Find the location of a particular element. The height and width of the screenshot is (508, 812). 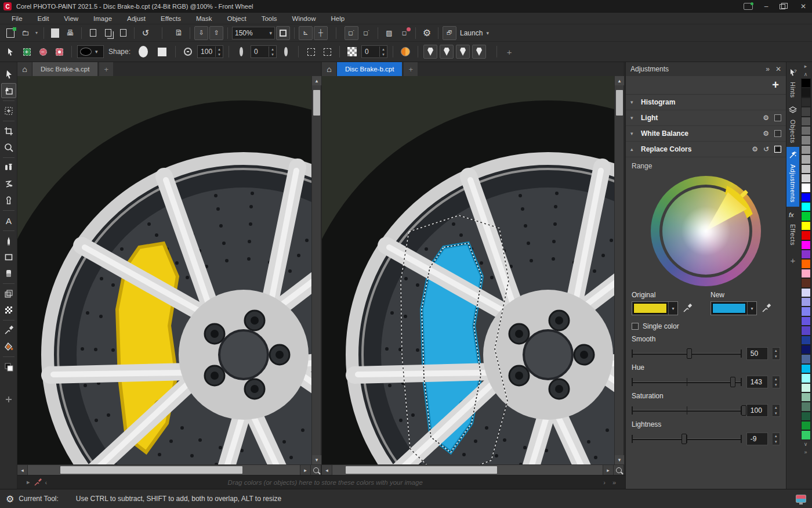

palette-flyout-arrow: ▸ is located at coordinates (28, 482).